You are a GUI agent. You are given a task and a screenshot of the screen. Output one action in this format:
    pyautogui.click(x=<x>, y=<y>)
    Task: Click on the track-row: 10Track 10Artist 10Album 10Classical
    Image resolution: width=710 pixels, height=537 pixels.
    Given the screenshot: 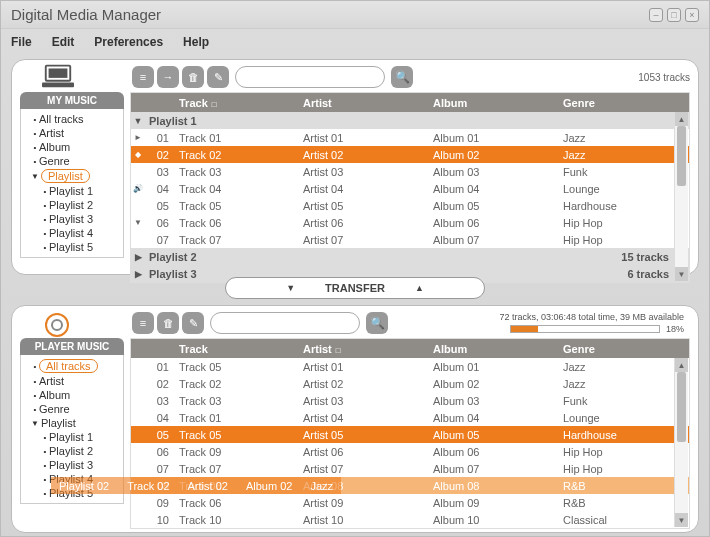 What is the action you would take?
    pyautogui.click(x=410, y=520)
    